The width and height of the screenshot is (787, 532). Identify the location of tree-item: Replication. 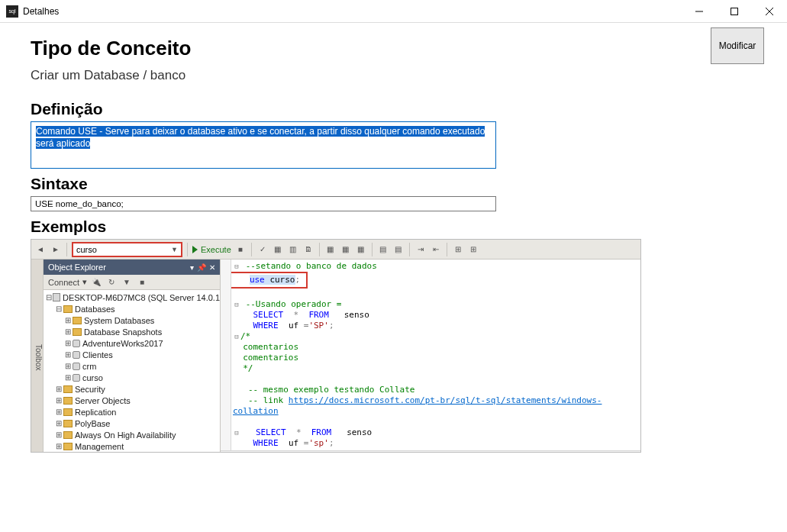
(95, 412).